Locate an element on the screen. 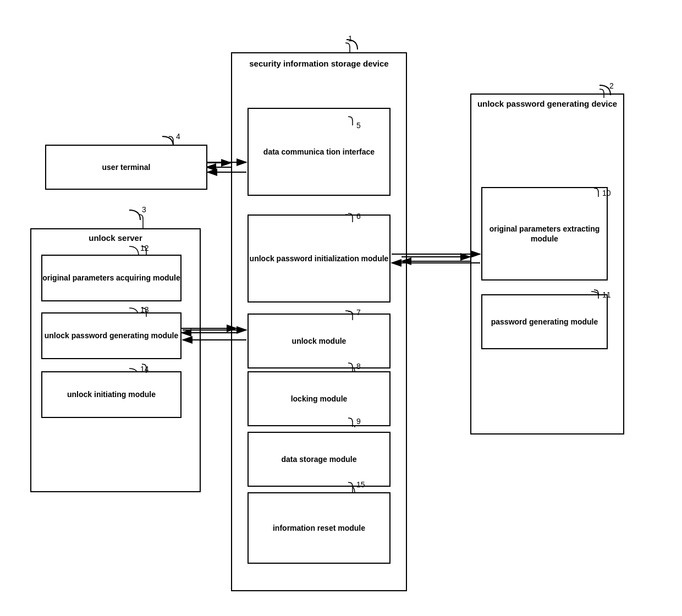 Image resolution: width=682 pixels, height=616 pixels. unlock-server-label: unlock server is located at coordinates (116, 238).